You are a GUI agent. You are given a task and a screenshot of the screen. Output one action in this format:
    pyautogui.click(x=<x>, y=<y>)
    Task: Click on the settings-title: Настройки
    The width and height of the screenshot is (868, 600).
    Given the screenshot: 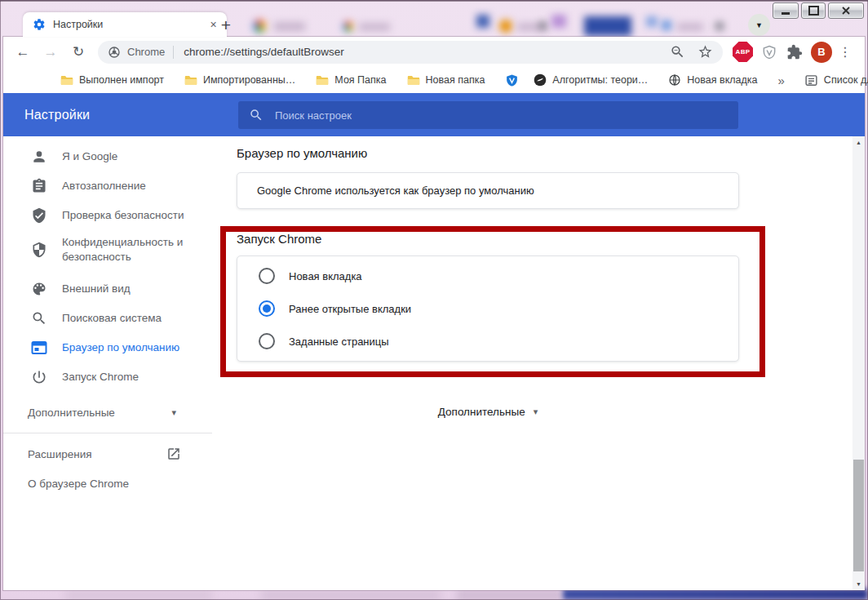 What is the action you would take?
    pyautogui.click(x=57, y=115)
    